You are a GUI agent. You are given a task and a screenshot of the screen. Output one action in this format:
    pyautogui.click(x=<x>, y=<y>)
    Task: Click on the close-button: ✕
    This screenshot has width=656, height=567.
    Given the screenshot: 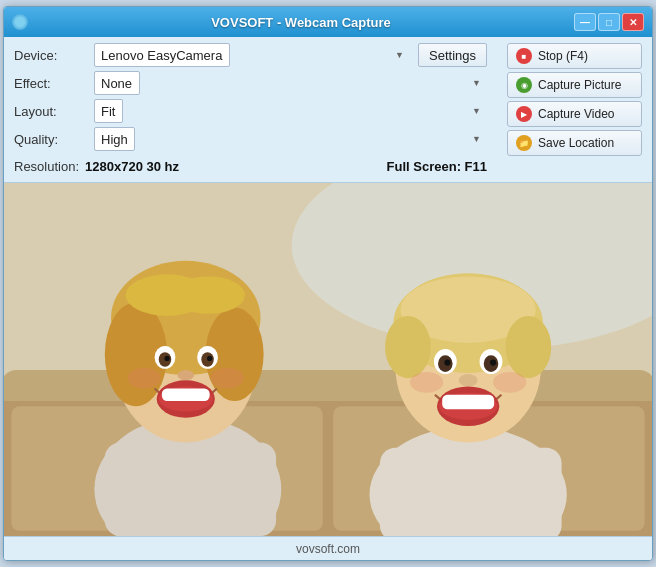 What is the action you would take?
    pyautogui.click(x=633, y=22)
    